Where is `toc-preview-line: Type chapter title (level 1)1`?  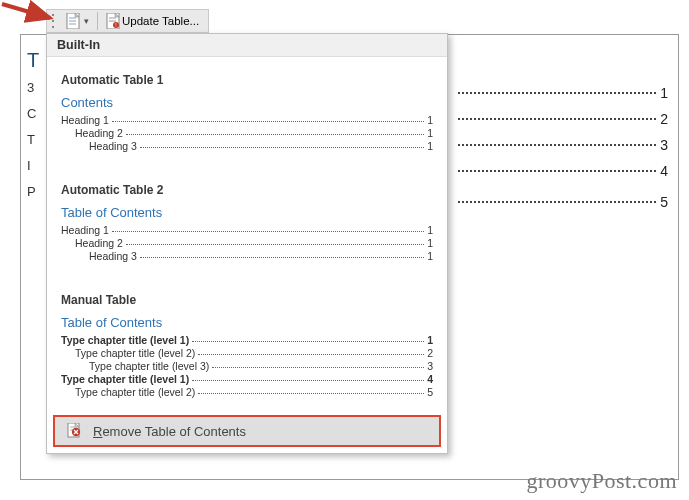 toc-preview-line: Type chapter title (level 1)1 is located at coordinates (247, 340).